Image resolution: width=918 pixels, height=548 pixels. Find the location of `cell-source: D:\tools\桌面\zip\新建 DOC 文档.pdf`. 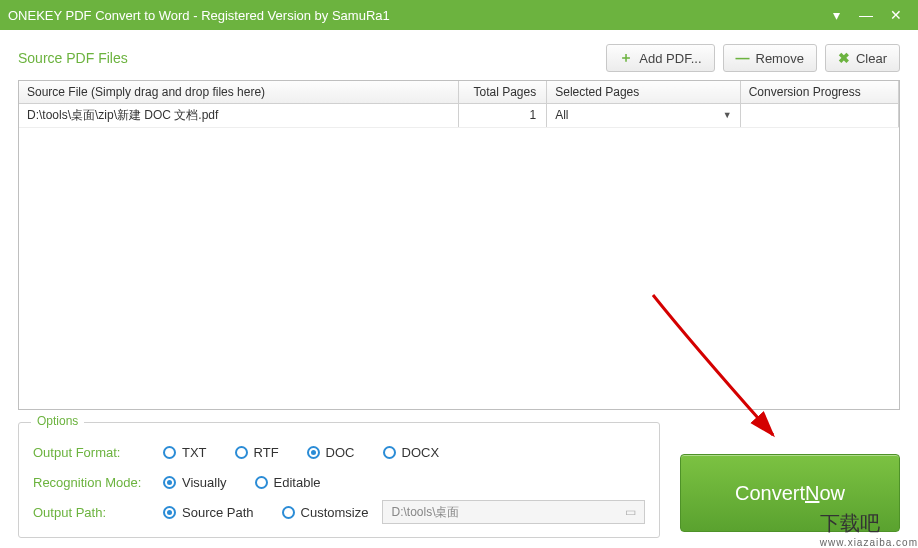

cell-source: D:\tools\桌面\zip\新建 DOC 文档.pdf is located at coordinates (239, 115).